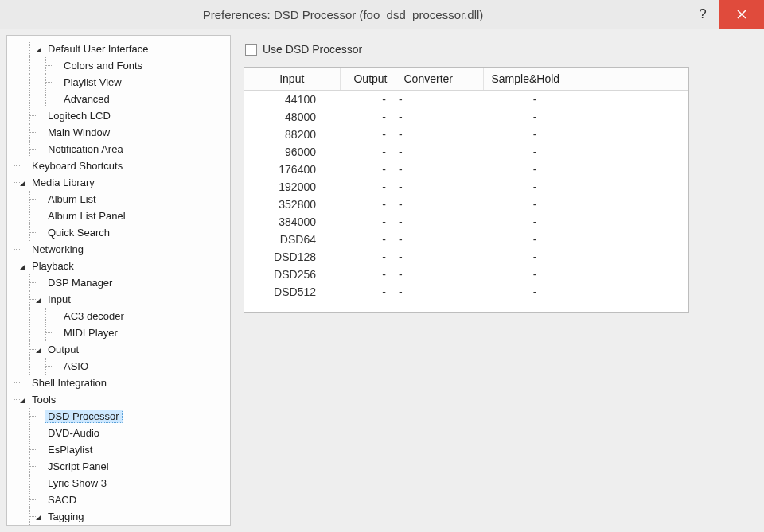 The height and width of the screenshot is (532, 764). What do you see at coordinates (251, 49) in the screenshot?
I see `use-dsd-processor-checkbox` at bounding box center [251, 49].